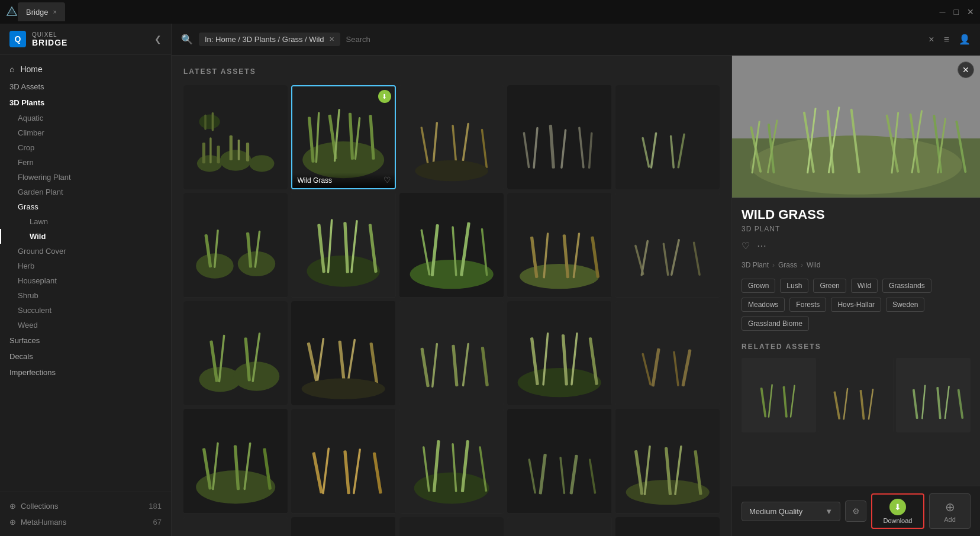 The height and width of the screenshot is (536, 980). I want to click on search-icon: 🔍, so click(187, 39).